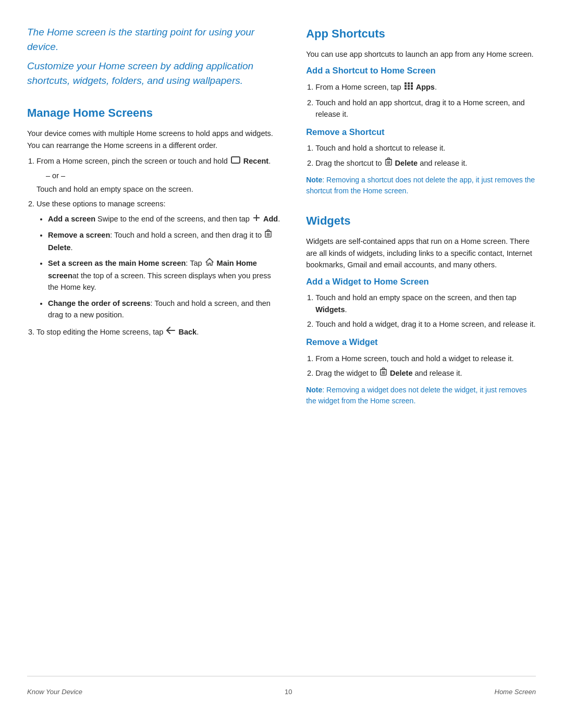  I want to click on option-main-screen: Set a screen as the main Home screen: Ta…, so click(165, 275).